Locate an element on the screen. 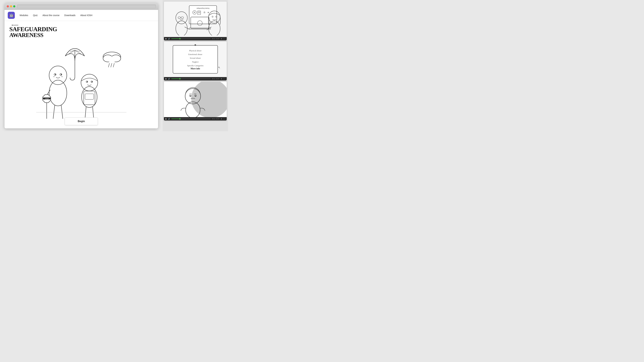  cursor-icon: ↖ is located at coordinates (219, 67).